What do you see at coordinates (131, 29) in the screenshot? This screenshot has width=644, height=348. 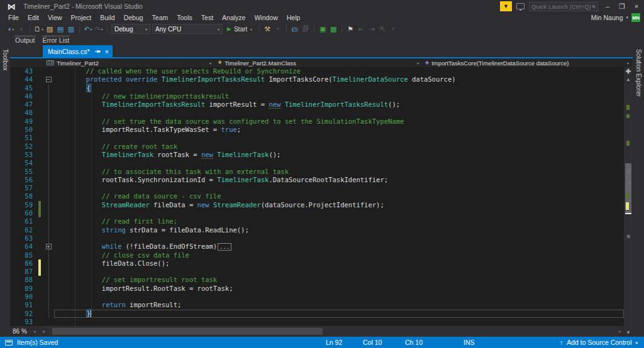 I see `solution-configuration-combo: Debug▾` at bounding box center [131, 29].